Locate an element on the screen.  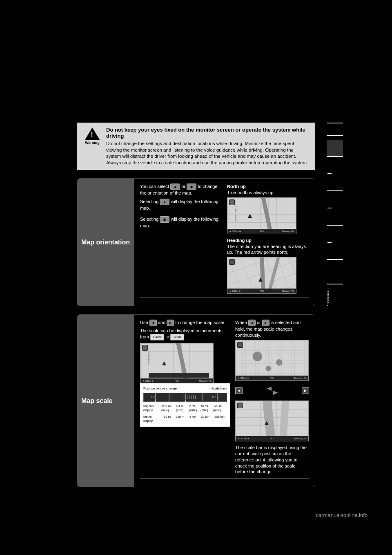
warning-label: Warning is located at coordinates (92, 143).